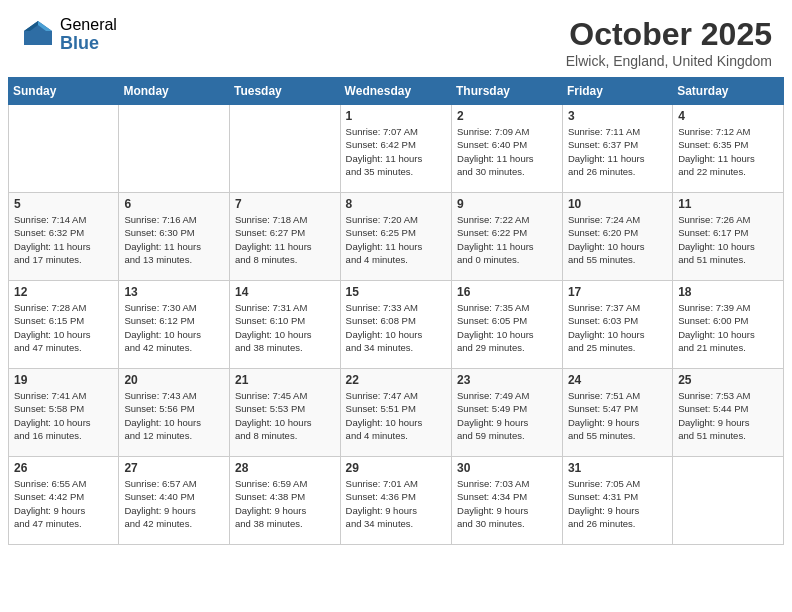 This screenshot has width=792, height=612. Describe the element at coordinates (728, 380) in the screenshot. I see `day-number: 25` at that location.